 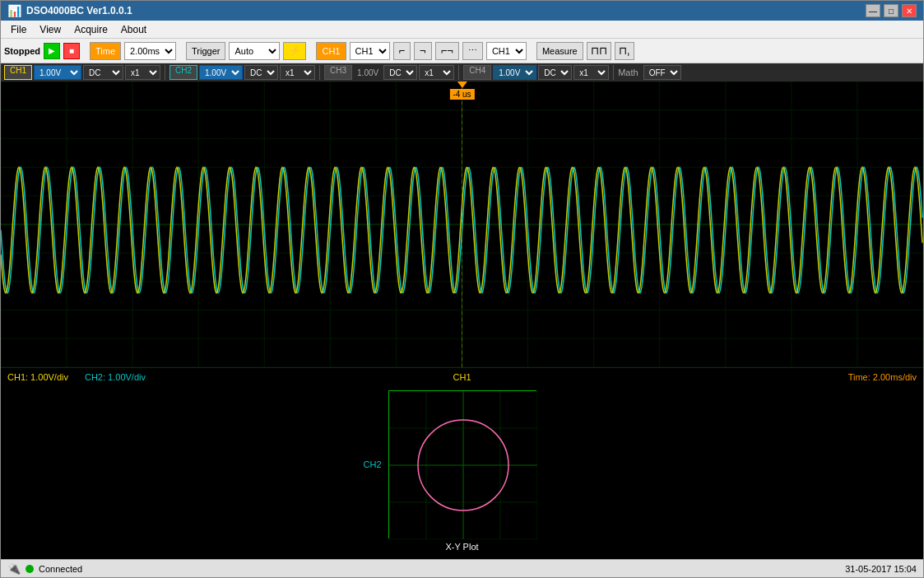 What do you see at coordinates (105, 51) in the screenshot?
I see `time-button: Time` at bounding box center [105, 51].